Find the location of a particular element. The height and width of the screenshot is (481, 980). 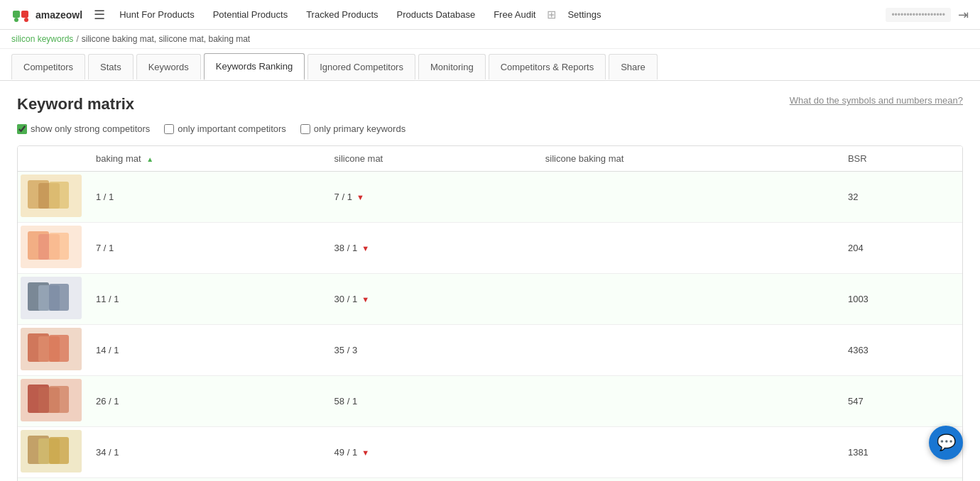

filter-strong-competitors: show only strong competitors is located at coordinates (84, 129).